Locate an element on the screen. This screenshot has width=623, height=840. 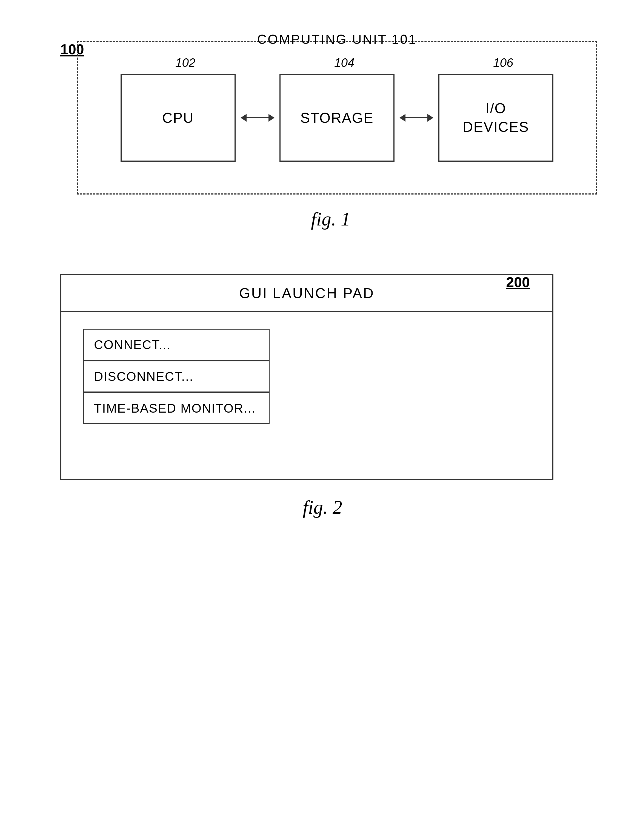
components-row: 102 CPU 104 STORAGE is located at coordinates (337, 118).